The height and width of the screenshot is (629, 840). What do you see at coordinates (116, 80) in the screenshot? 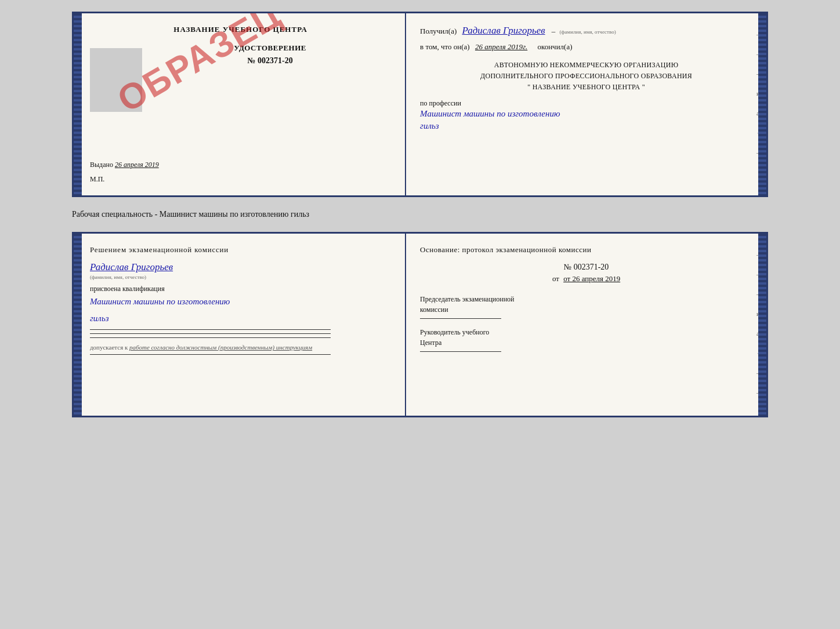
I see `photo-placeholder` at bounding box center [116, 80].